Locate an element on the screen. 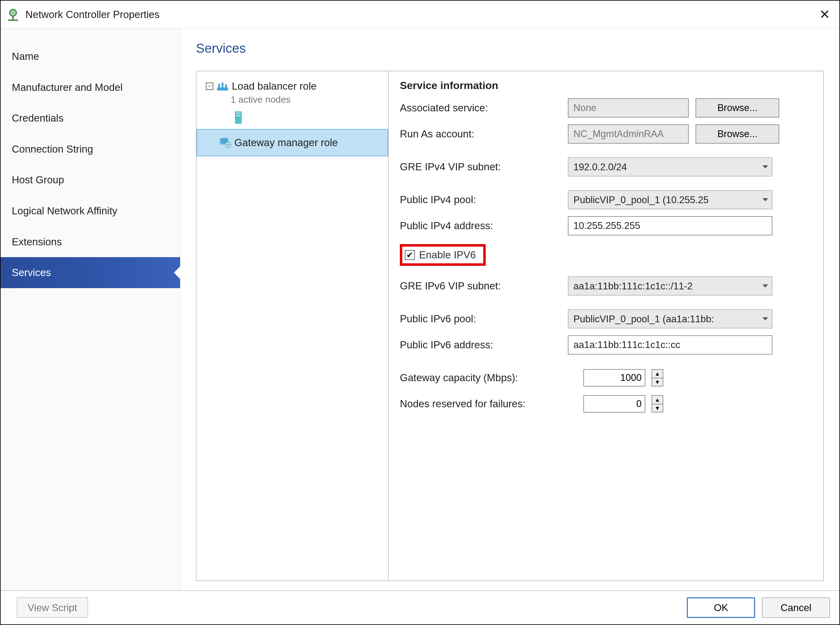 This screenshot has height=625, width=840. row-gre-ipv6: GRE IPv6 VIP subnet: aa1a:11bb:111c:1c1c… is located at coordinates (606, 286).